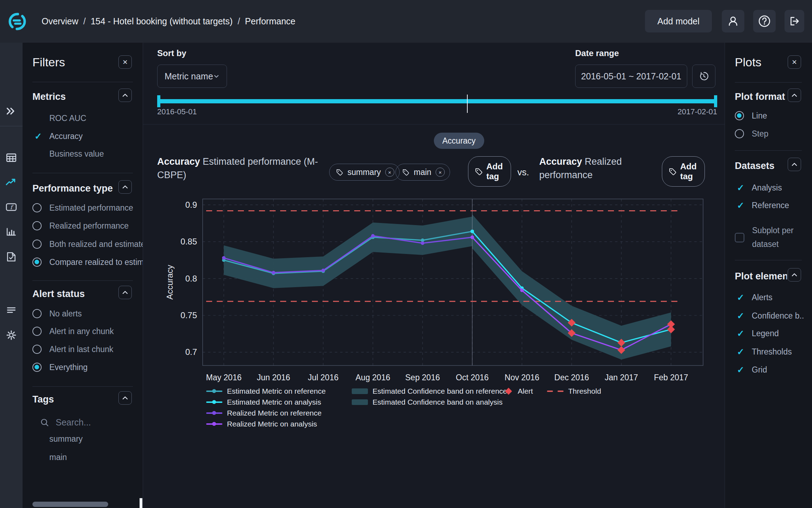 The height and width of the screenshot is (508, 812). Describe the element at coordinates (11, 111) in the screenshot. I see `expand-sidebar-button` at that location.